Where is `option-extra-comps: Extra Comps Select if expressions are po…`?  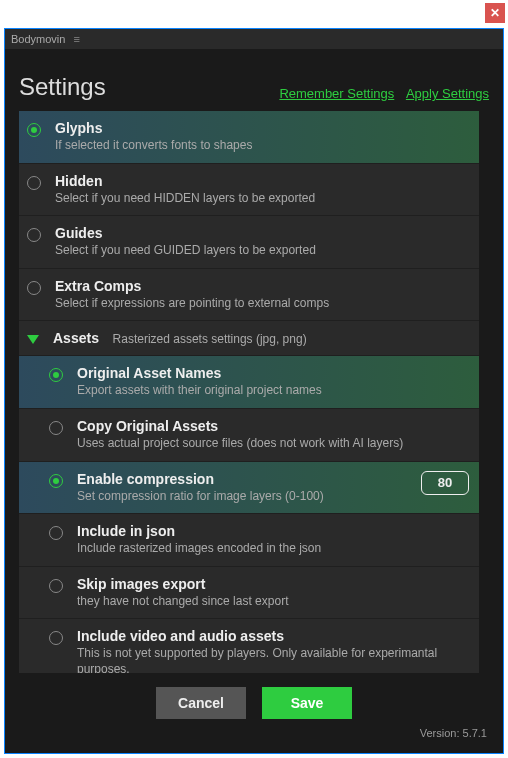 option-extra-comps: Extra Comps Select if expressions are po… is located at coordinates (249, 296).